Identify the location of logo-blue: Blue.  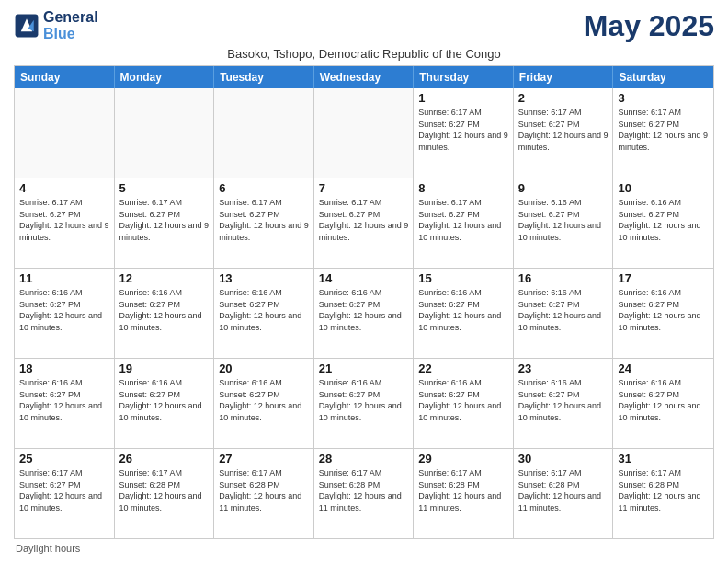
(71, 34).